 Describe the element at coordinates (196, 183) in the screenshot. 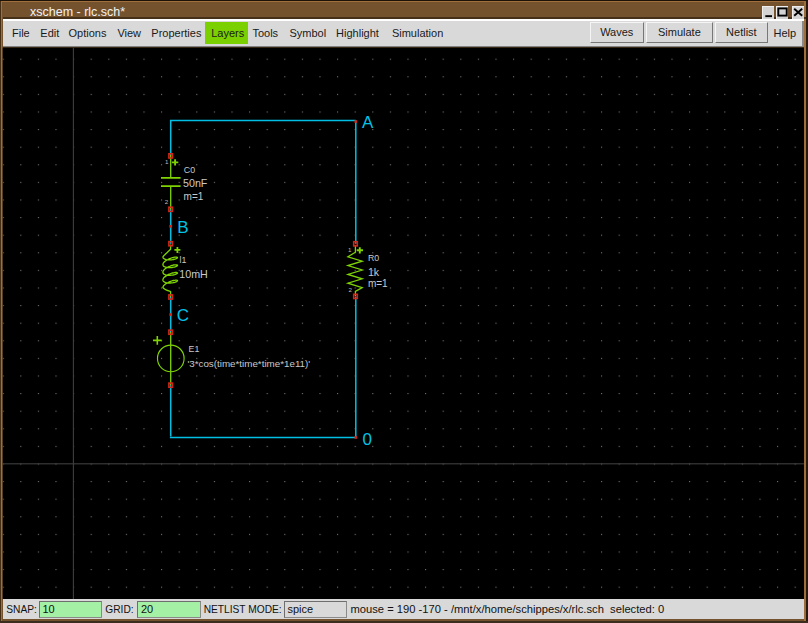

I see `svg-text: 50nF` at that location.